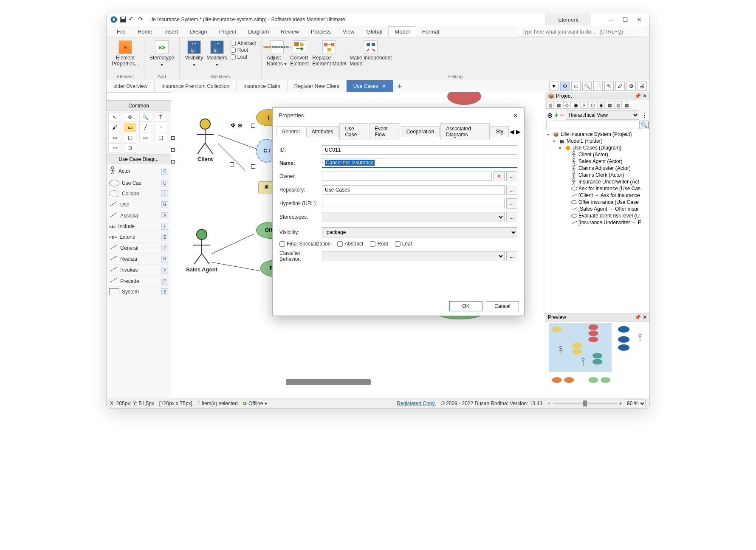 The height and width of the screenshot is (550, 756). What do you see at coordinates (198, 31) in the screenshot?
I see `menu-design: Design` at bounding box center [198, 31].